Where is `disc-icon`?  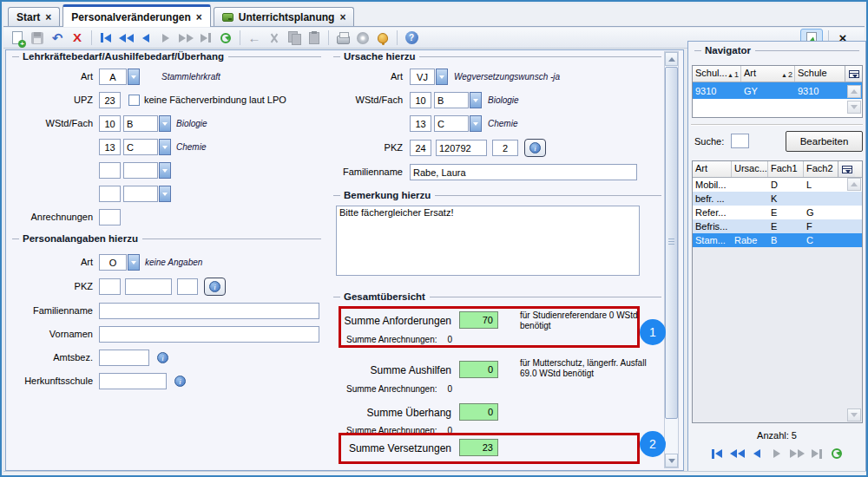
disc-icon is located at coordinates (363, 38).